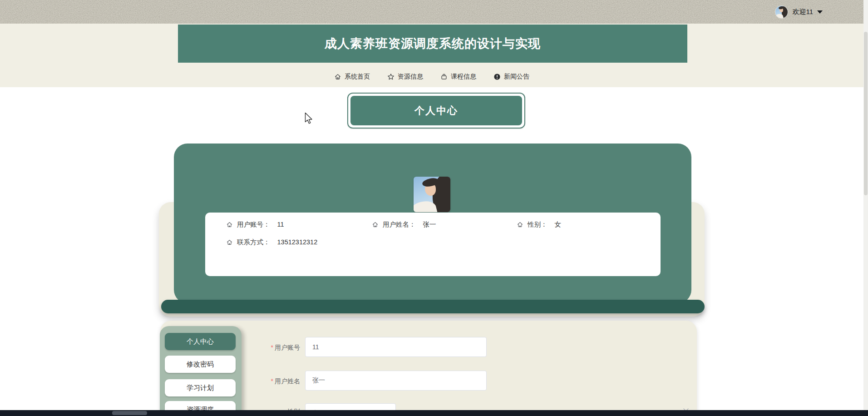  I want to click on sidebar-item-label: 学习计划, so click(200, 388).